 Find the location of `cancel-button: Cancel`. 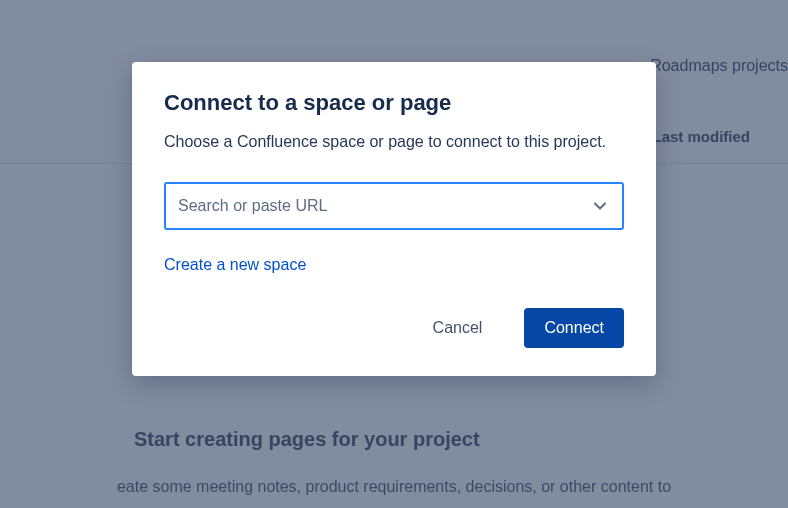

cancel-button: Cancel is located at coordinates (458, 328).